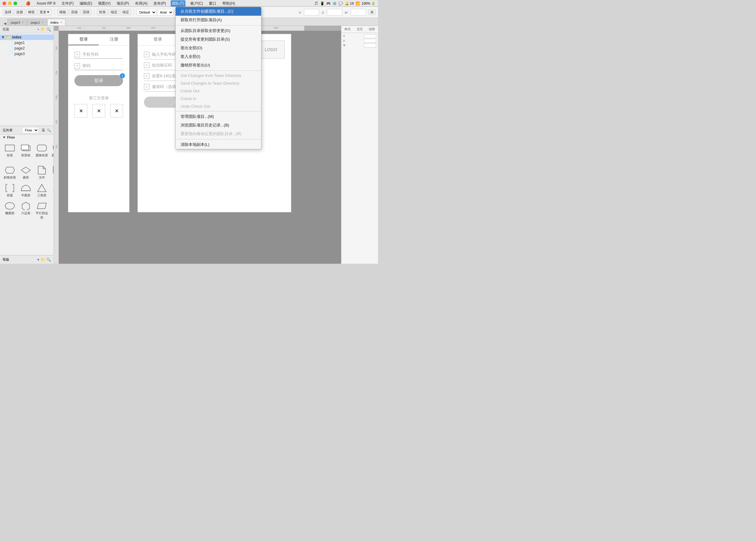  What do you see at coordinates (43, 130) in the screenshot?
I see `lib-menu-icon: ☰` at bounding box center [43, 130].